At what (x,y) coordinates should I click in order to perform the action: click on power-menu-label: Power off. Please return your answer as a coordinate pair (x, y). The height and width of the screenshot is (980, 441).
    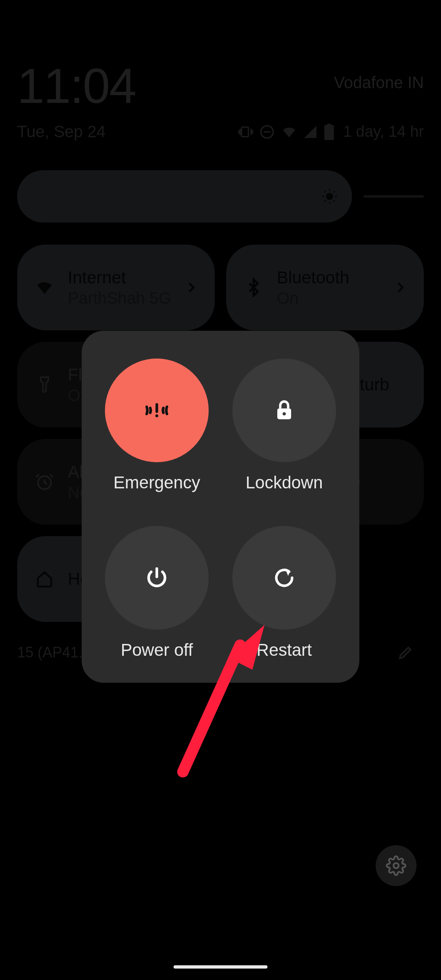
    Looking at the image, I should click on (157, 650).